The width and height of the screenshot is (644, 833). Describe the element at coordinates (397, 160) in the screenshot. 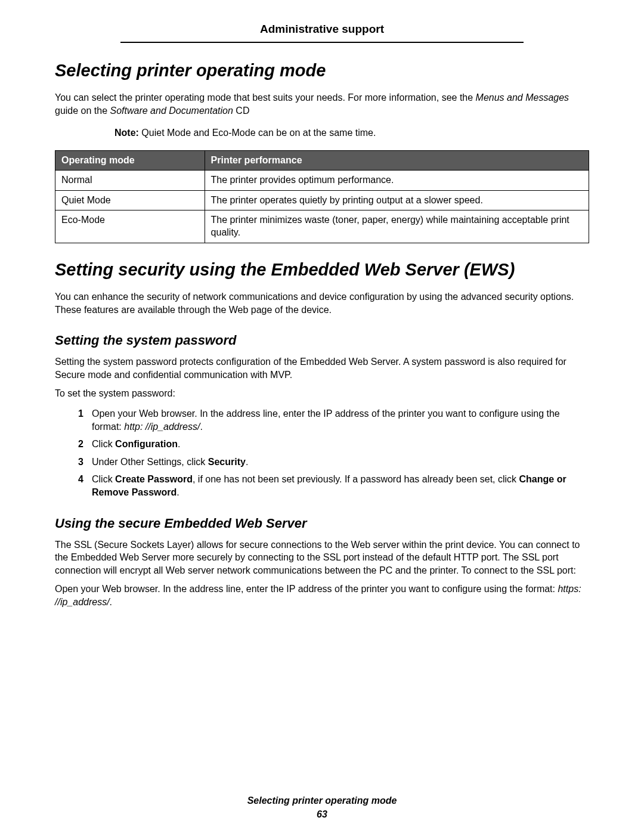

I see `table-header-performance: Printer performance` at that location.